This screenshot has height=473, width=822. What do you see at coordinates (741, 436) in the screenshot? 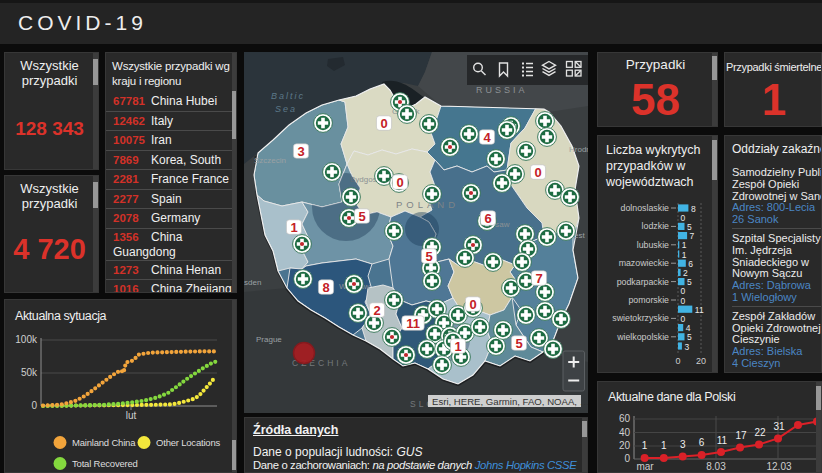
I see `svg-text: 17` at bounding box center [741, 436].